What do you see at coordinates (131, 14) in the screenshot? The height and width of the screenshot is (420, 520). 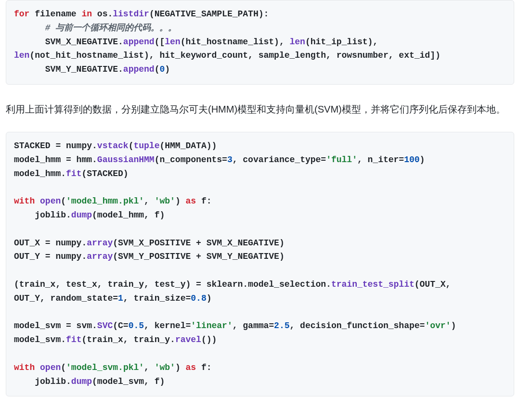 I see `fn-listdir: listdir` at bounding box center [131, 14].